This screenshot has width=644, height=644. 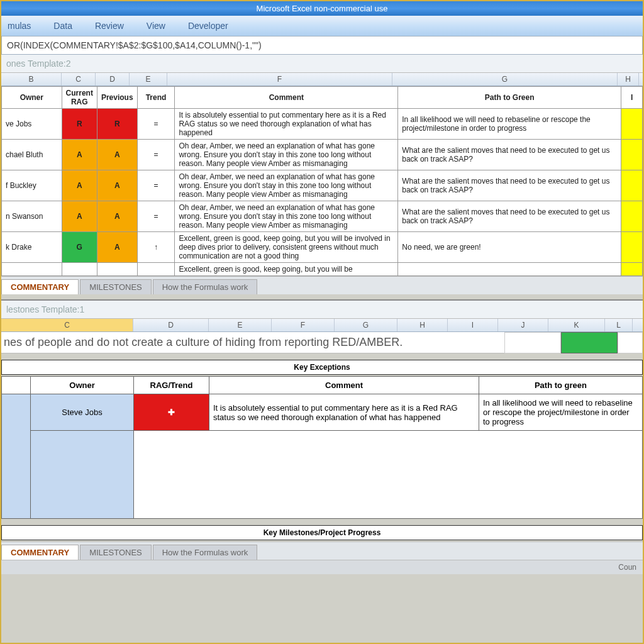 I want to click on workbook-name-2: lestones Template:1, so click(x=322, y=309).